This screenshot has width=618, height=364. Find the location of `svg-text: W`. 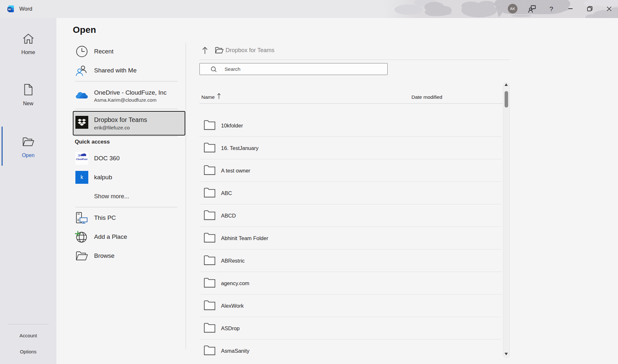

svg-text: W is located at coordinates (10, 9).